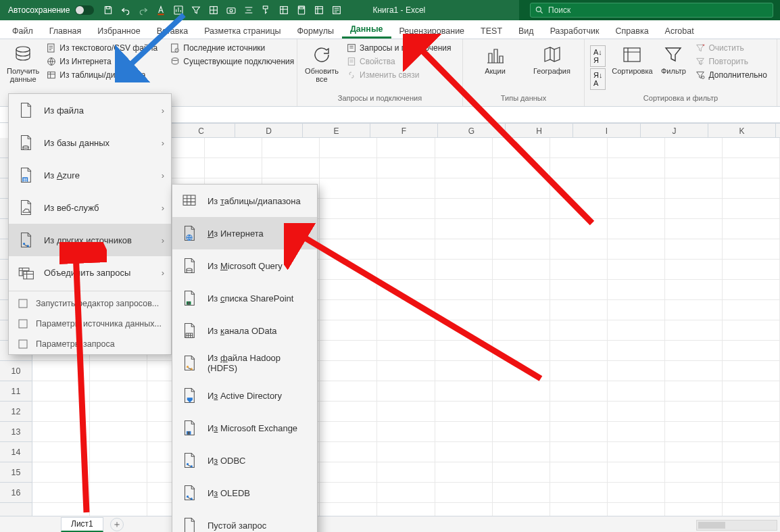  What do you see at coordinates (117, 525) in the screenshot?
I see `add-sheet-button: ＋` at bounding box center [117, 525].